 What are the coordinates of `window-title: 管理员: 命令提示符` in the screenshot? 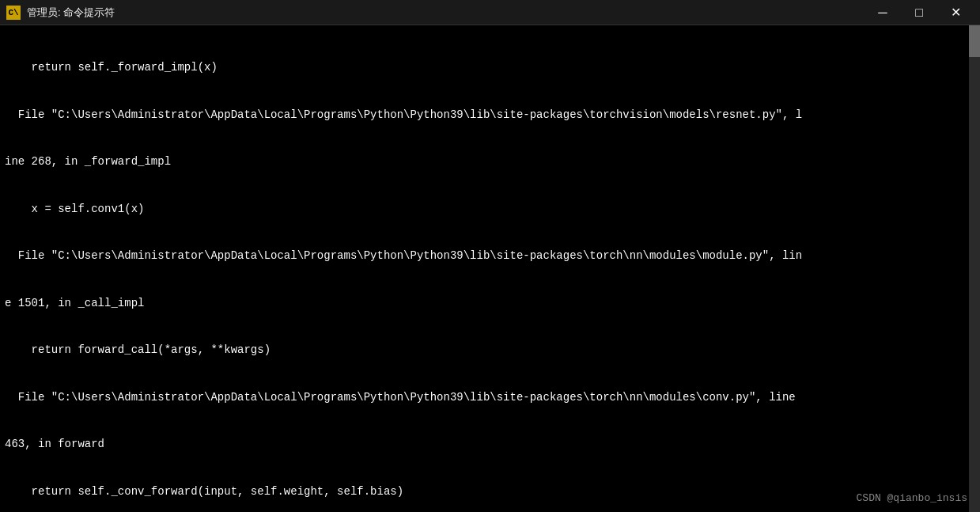 It's located at (71, 13).